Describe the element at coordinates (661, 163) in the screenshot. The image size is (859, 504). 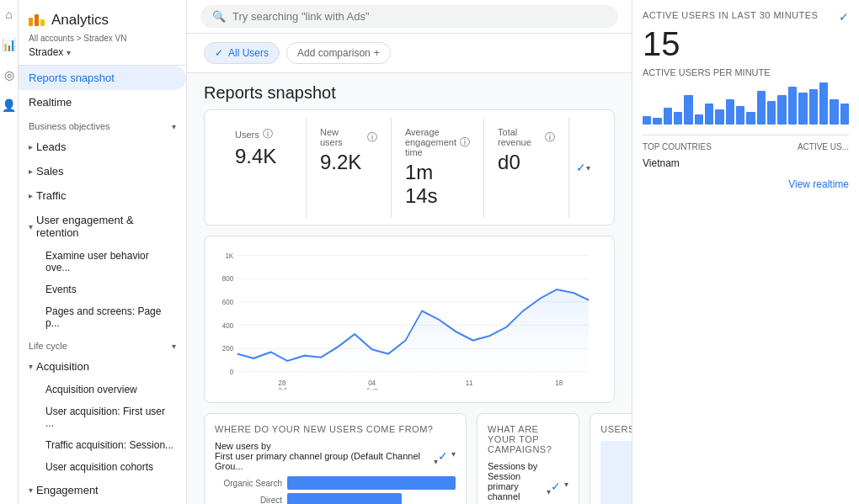
I see `country-name: Vietnam` at that location.